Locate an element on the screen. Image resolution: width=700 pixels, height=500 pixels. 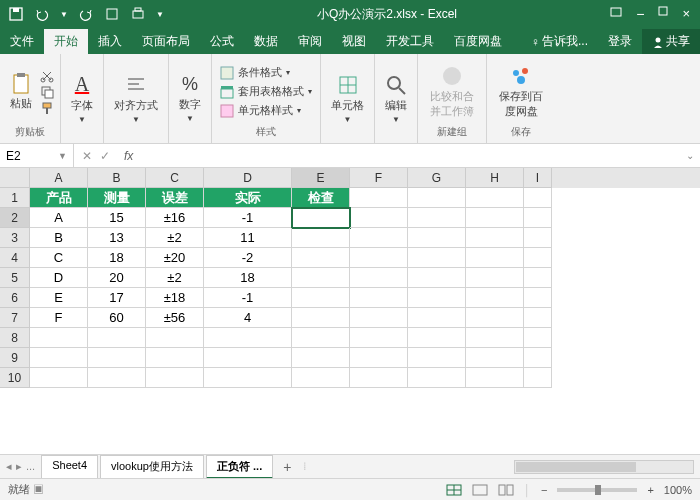
row-header: 6 is located at coordinates (15, 298).